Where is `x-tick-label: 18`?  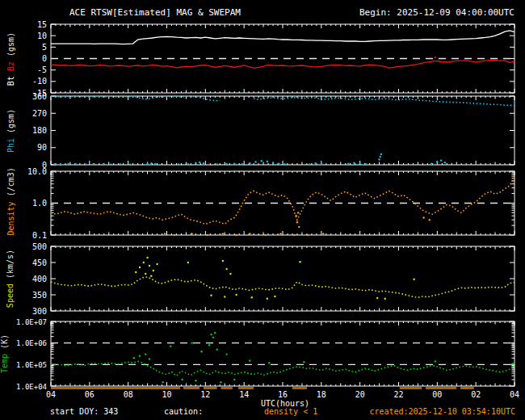
x-tick-label: 18 is located at coordinates (321, 394).